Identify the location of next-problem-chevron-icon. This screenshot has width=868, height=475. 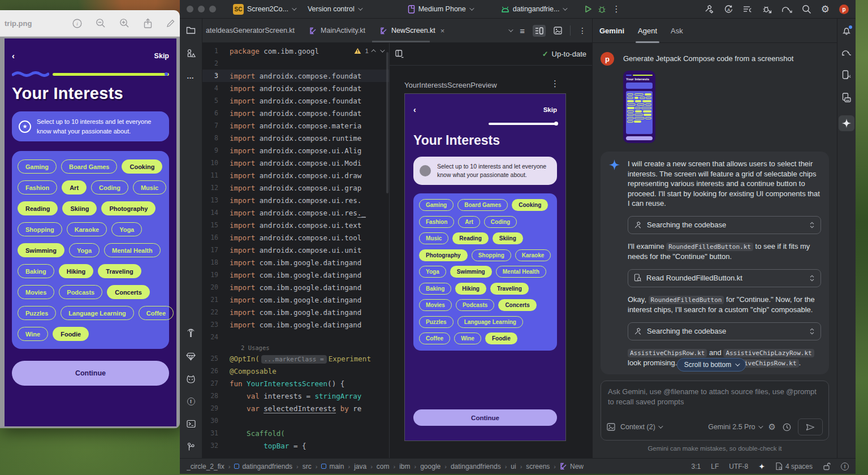
(382, 50).